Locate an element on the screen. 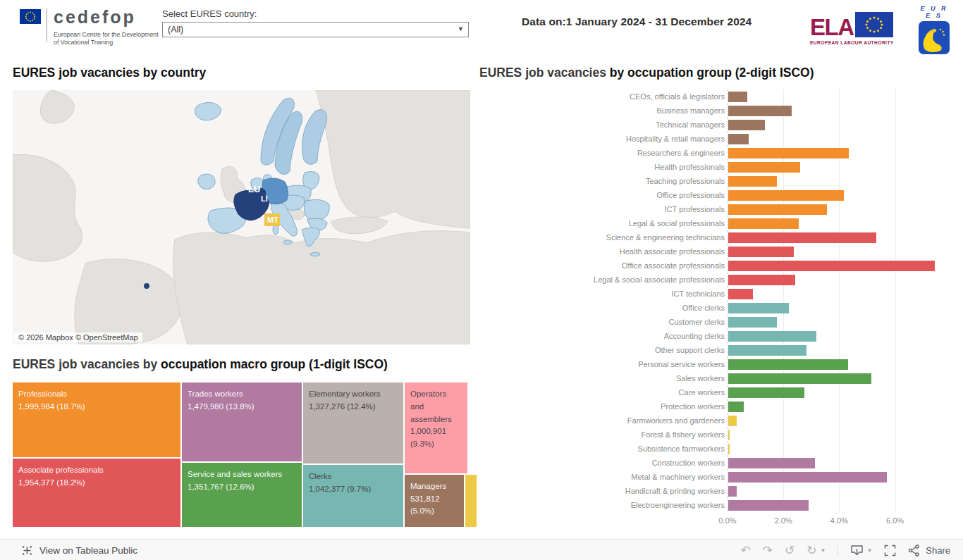  bar-row: Teaching professionals is located at coordinates (721, 181).